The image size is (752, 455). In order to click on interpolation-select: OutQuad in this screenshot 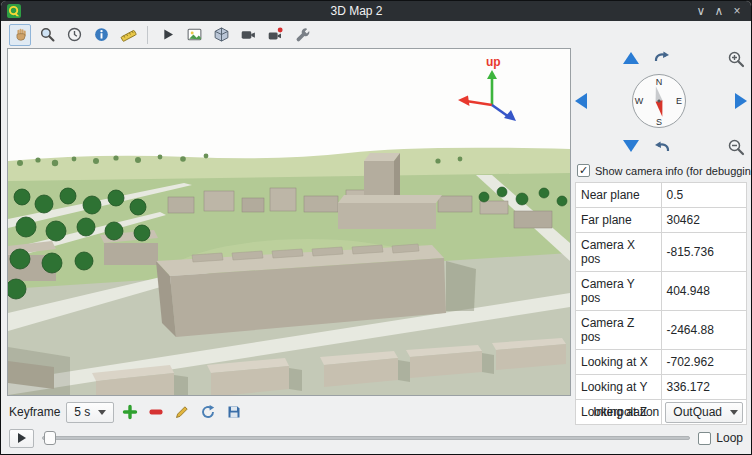, I will do `click(704, 412)`.